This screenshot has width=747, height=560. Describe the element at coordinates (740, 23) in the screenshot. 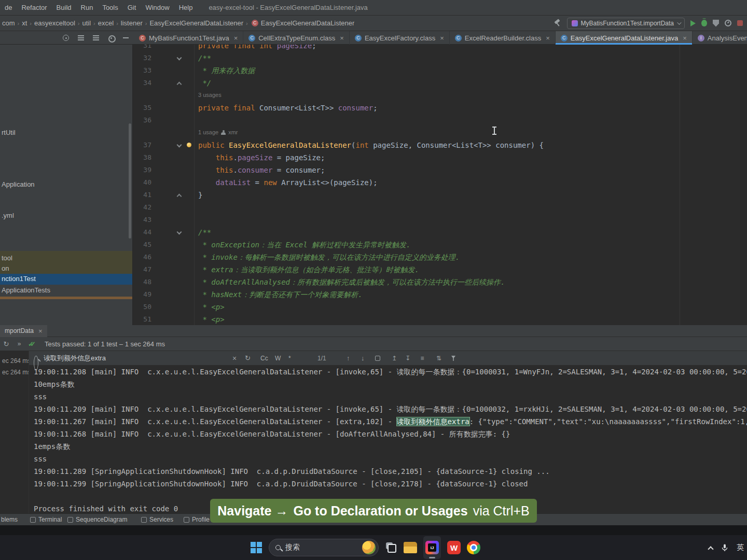

I see `stop-button` at that location.